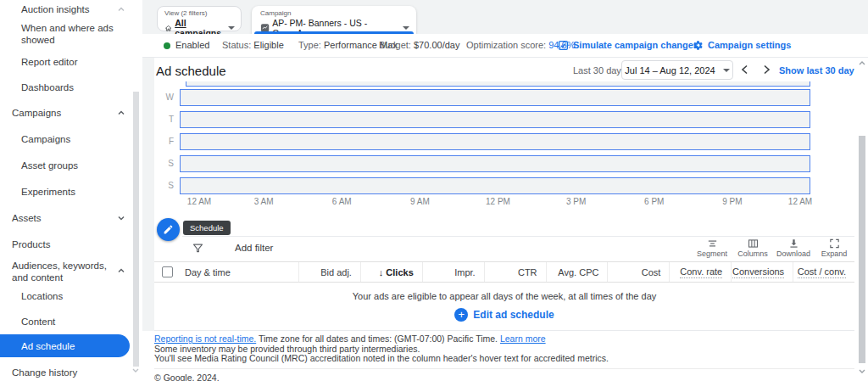 This screenshot has height=381, width=868. I want to click on clipped-day-bar, so click(498, 84).